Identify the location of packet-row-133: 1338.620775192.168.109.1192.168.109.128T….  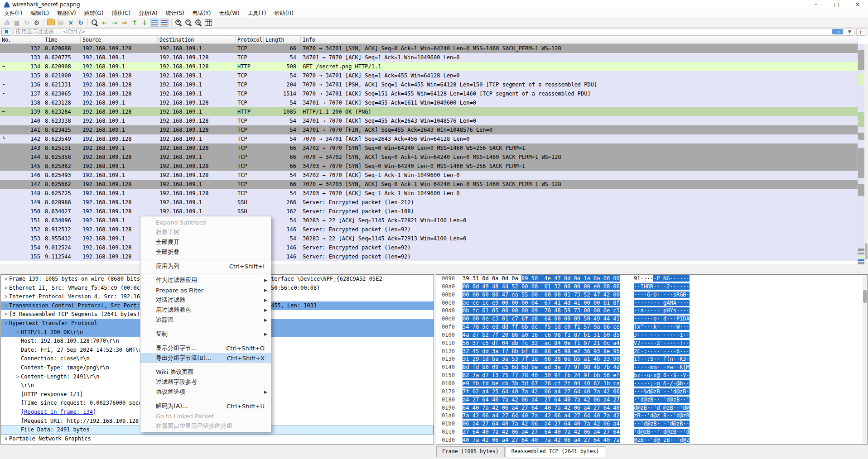
(429, 57).